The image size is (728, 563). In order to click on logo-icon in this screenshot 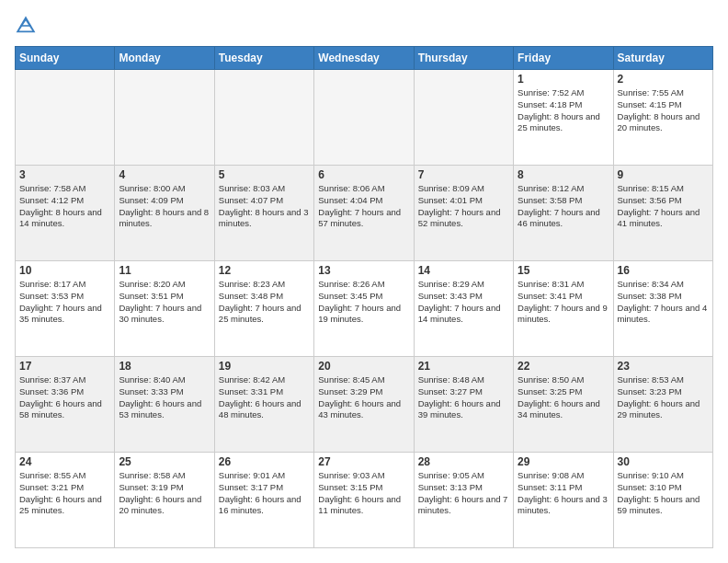, I will do `click(26, 26)`.